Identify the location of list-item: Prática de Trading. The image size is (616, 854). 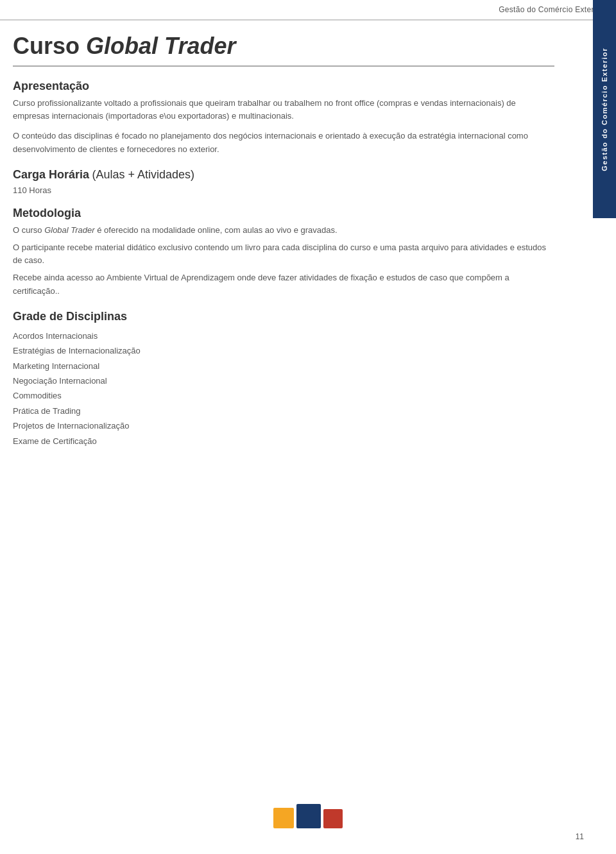
(284, 411).